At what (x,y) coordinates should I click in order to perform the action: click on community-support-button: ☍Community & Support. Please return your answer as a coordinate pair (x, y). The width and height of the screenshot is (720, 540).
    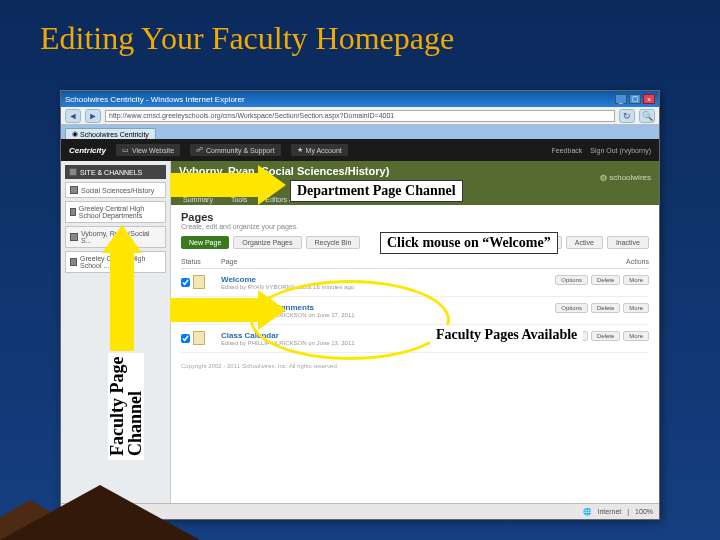
    Looking at the image, I should click on (235, 150).